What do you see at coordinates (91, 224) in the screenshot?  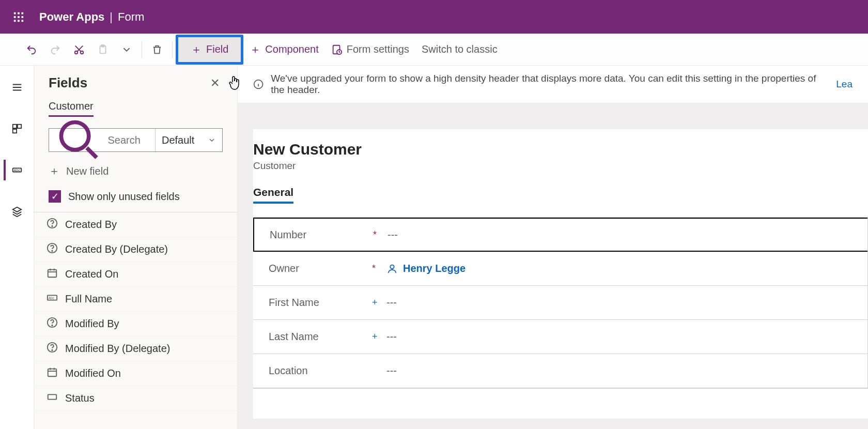 I see `field-item-label: Created By` at bounding box center [91, 224].